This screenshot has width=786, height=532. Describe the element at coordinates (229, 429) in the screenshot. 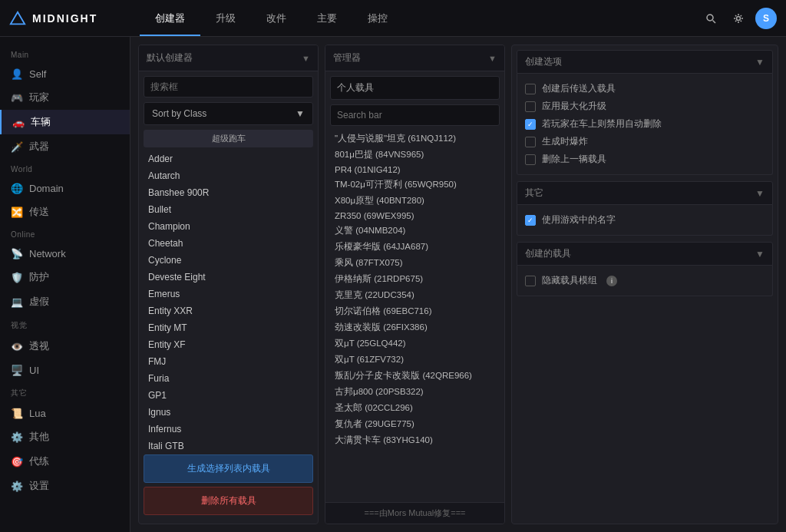

I see `vehicle-item: Infernus` at that location.